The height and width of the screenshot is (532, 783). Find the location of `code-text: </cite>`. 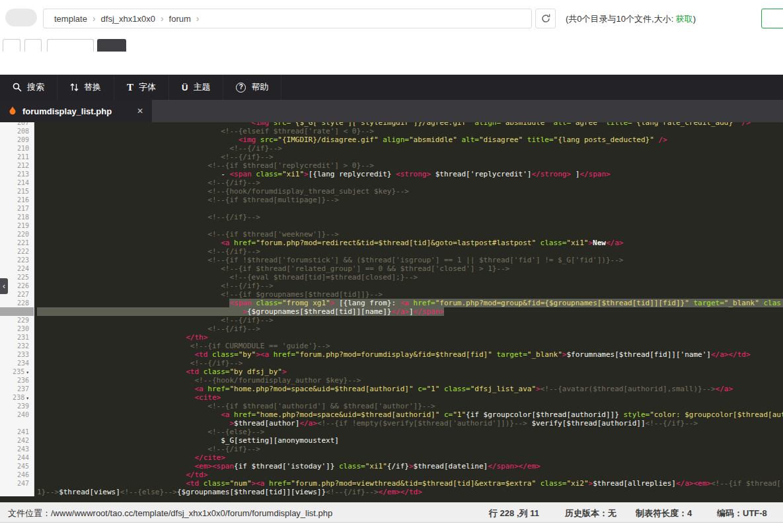

code-text: </cite> is located at coordinates (408, 457).